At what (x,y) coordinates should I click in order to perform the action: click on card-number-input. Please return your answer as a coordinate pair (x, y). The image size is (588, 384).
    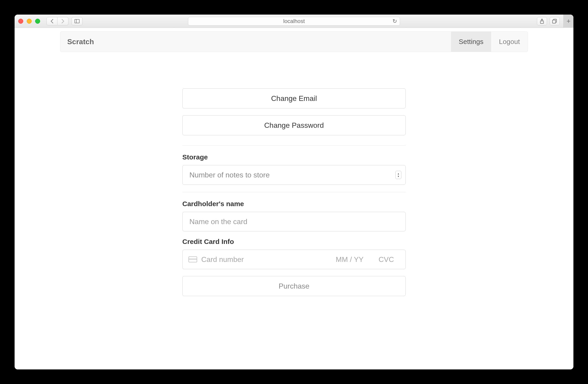
    Looking at the image, I should click on (266, 260).